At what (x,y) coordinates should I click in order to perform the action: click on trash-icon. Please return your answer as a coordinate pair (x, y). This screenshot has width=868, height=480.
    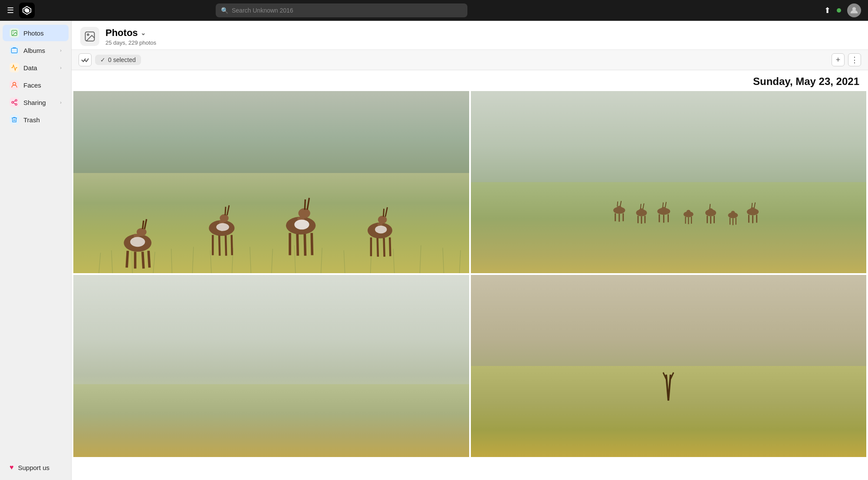
    Looking at the image, I should click on (14, 120).